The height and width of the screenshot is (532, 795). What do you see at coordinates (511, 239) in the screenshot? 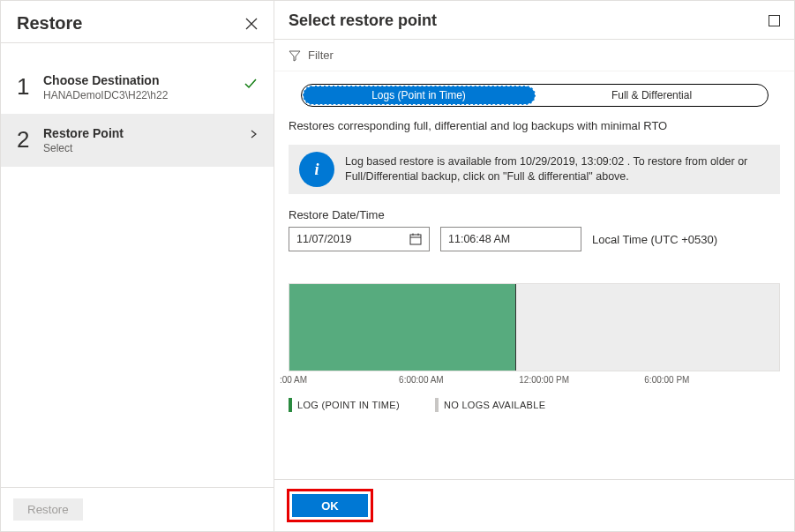
I see `time-input: 11:06:48 AM` at bounding box center [511, 239].